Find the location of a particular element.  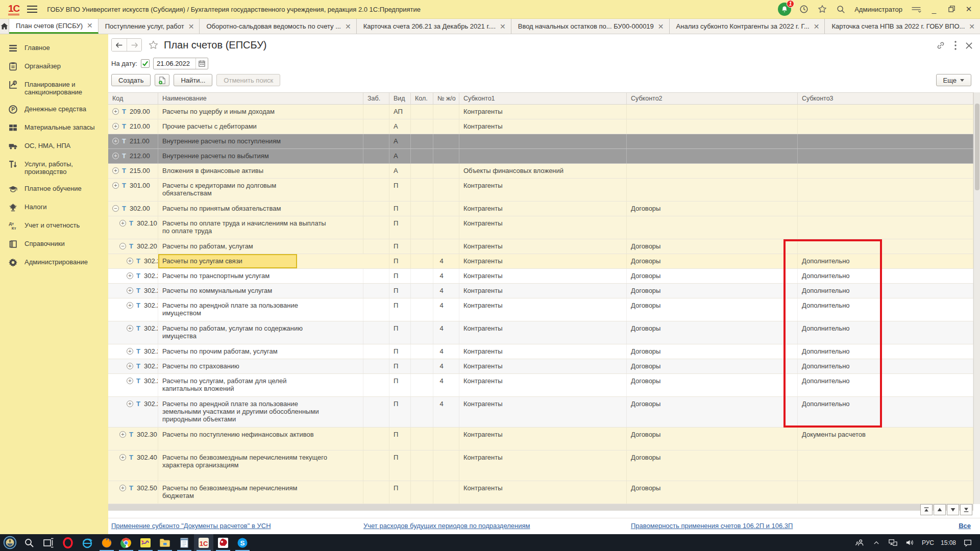

notifications-icon: 1 is located at coordinates (785, 9).